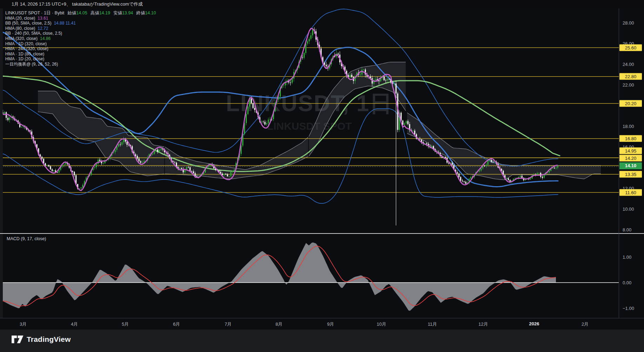  Describe the element at coordinates (35, 13) in the screenshot. I see `symbol-title: LINKUSDT SPOT · 1日 · Bybit` at that location.